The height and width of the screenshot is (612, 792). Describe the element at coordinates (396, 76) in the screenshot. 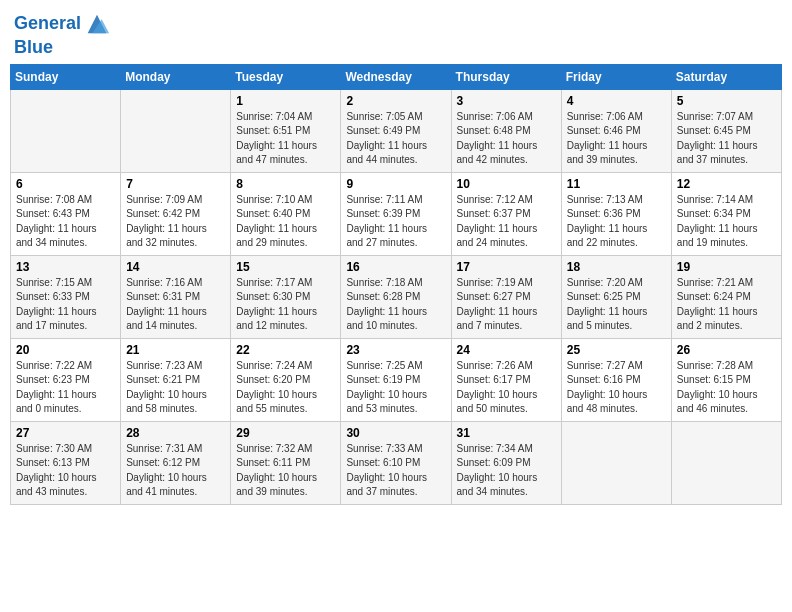

I see `day-of-week-header: Wednesday` at that location.